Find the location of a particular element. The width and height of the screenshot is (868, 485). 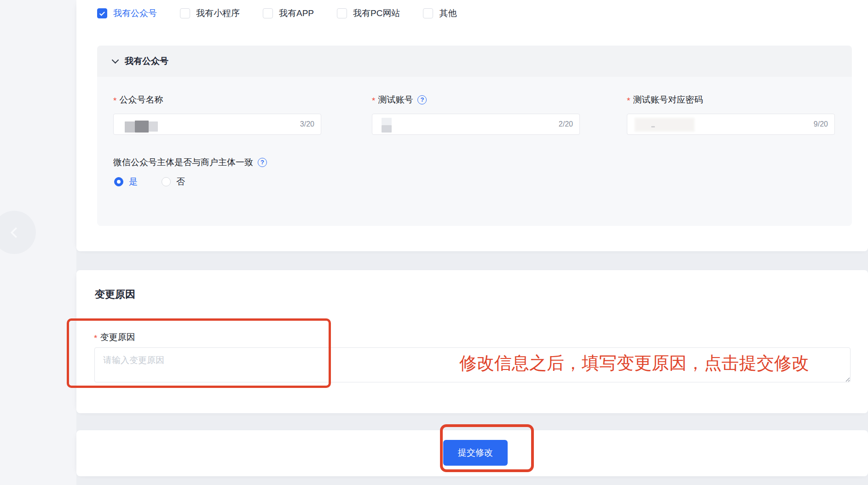

field-label-text: 测试账号对应密码 is located at coordinates (668, 100).